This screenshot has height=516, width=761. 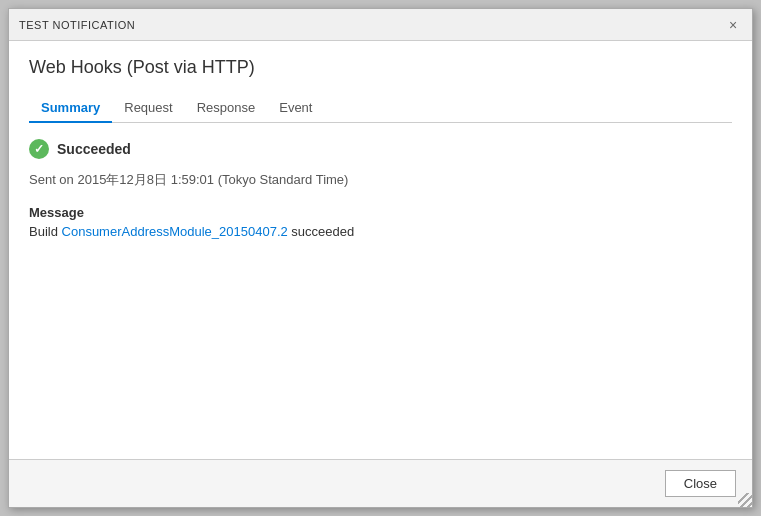 I want to click on sent-on-value: 2015年12月8日 1:59:01 (Tokyo Standard Time), so click(x=212, y=180).